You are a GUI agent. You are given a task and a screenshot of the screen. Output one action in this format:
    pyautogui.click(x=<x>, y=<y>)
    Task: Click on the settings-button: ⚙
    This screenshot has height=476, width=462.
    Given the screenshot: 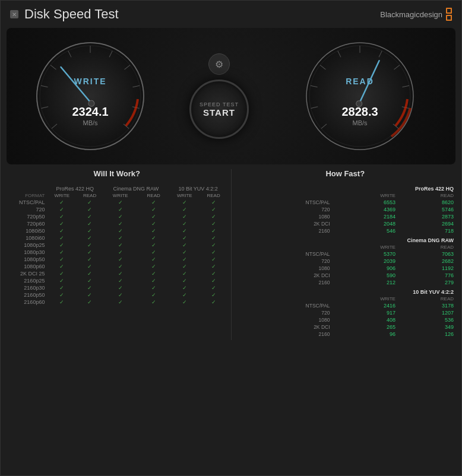 What is the action you would take?
    pyautogui.click(x=219, y=64)
    